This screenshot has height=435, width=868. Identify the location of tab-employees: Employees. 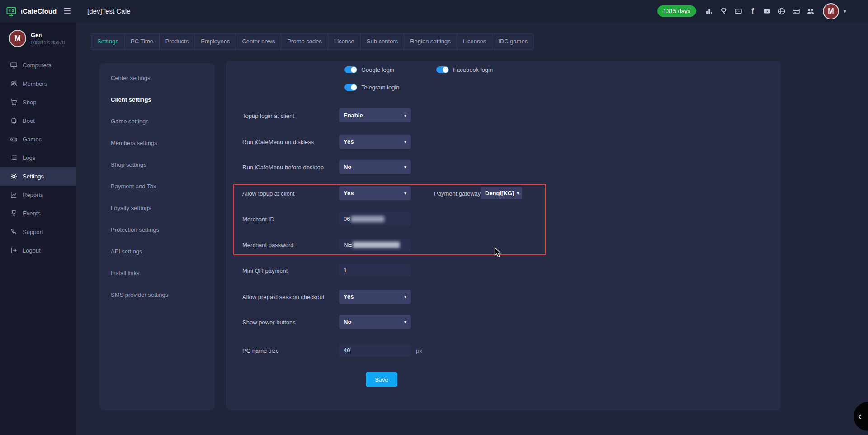
(215, 42).